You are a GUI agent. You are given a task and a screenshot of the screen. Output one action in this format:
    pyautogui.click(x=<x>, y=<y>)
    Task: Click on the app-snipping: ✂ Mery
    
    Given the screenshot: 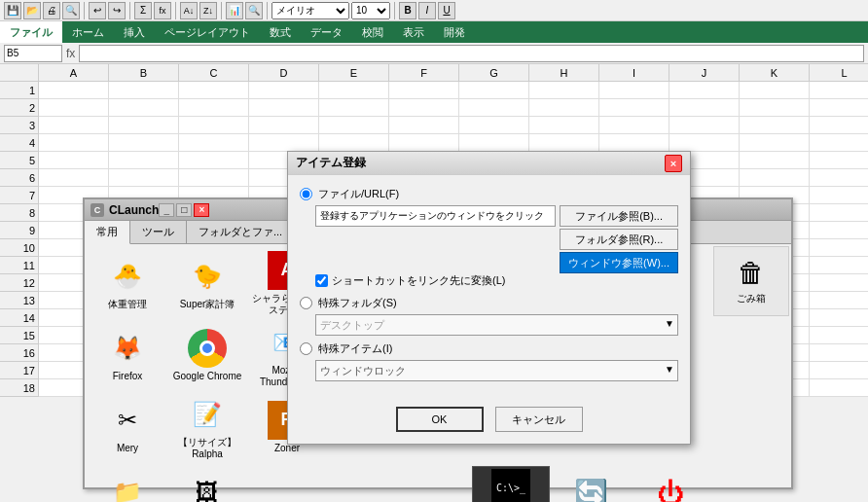 What is the action you would take?
    pyautogui.click(x=127, y=427)
    